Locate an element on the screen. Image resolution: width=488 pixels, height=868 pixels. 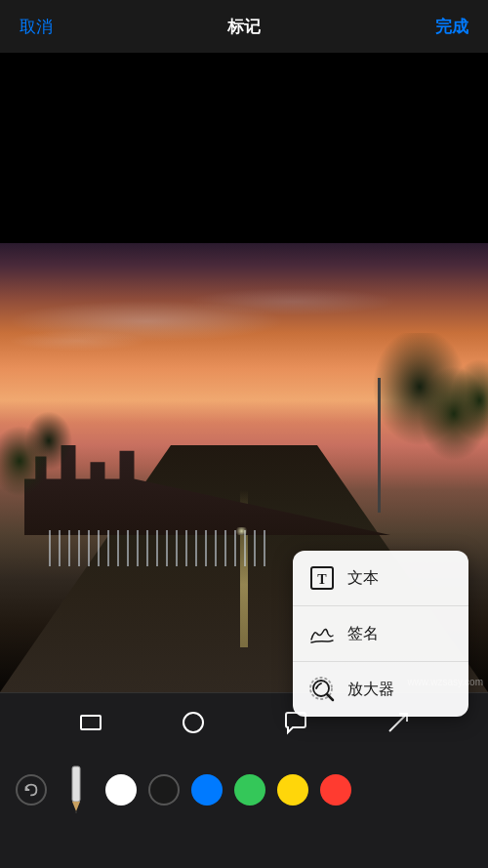
street-light is located at coordinates (379, 445).